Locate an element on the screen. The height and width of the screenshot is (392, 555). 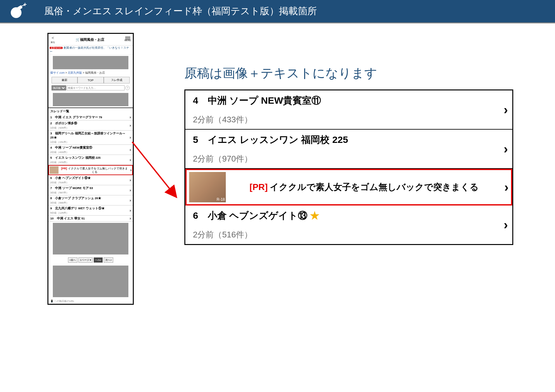
list-item: 8 小倉ソープ クラブアッシュ 26★3分前（666件）› is located at coordinates (90, 200).